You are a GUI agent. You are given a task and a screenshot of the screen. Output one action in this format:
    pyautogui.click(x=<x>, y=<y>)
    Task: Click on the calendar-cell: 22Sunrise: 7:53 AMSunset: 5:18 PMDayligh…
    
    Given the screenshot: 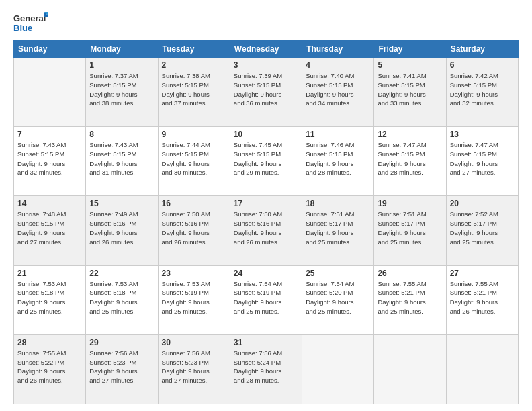 What is the action you would take?
    pyautogui.click(x=122, y=300)
    